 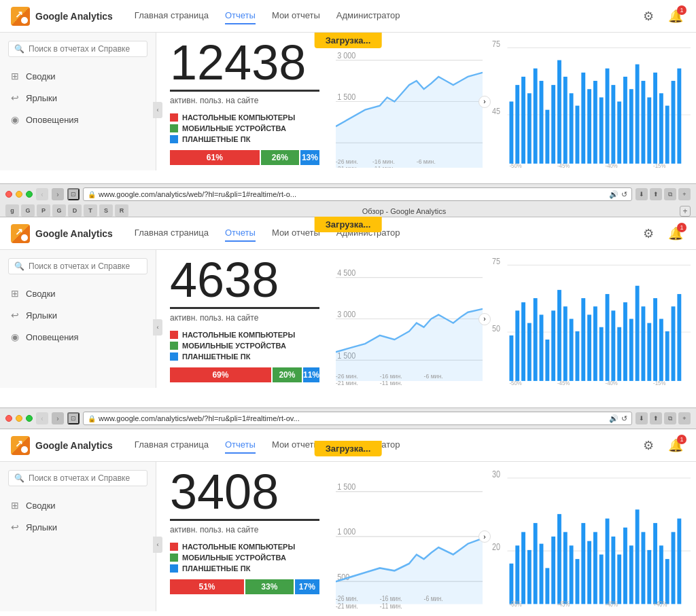 What do you see at coordinates (296, 446) in the screenshot?
I see `nav-my-reports-3: Мои отчеты` at bounding box center [296, 446].